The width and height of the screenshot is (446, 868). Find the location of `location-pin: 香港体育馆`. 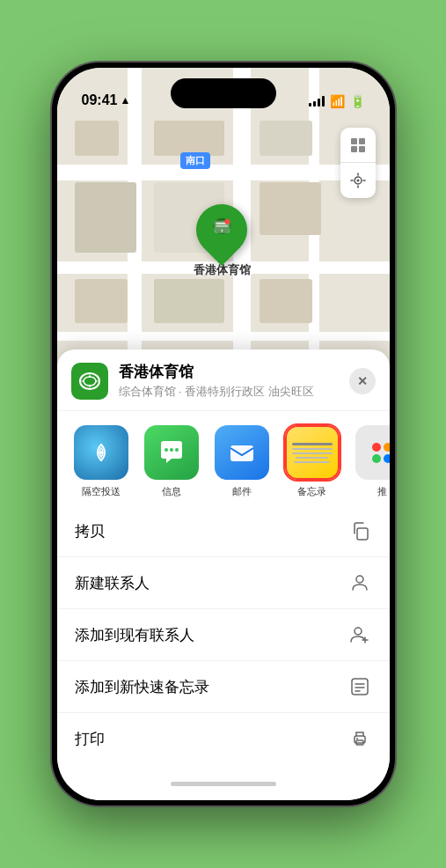

location-pin: 香港体育馆 is located at coordinates (222, 241).